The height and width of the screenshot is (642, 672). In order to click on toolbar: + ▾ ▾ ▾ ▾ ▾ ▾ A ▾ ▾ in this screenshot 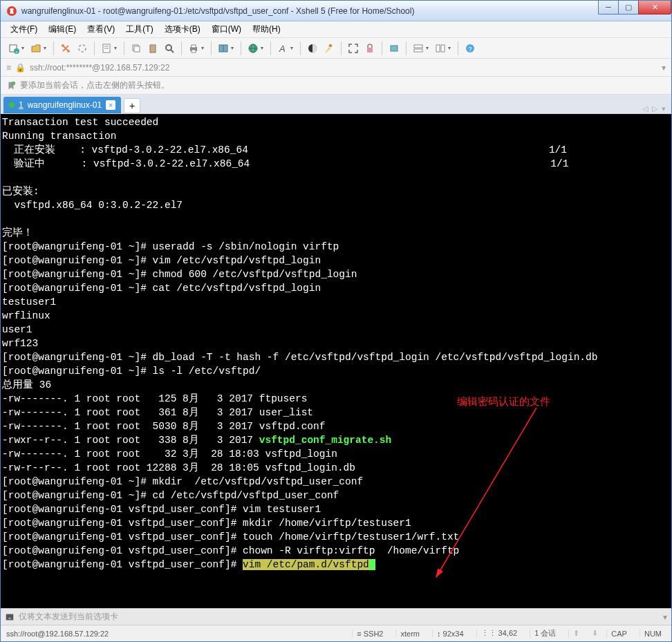, I will do `click(336, 48)`.